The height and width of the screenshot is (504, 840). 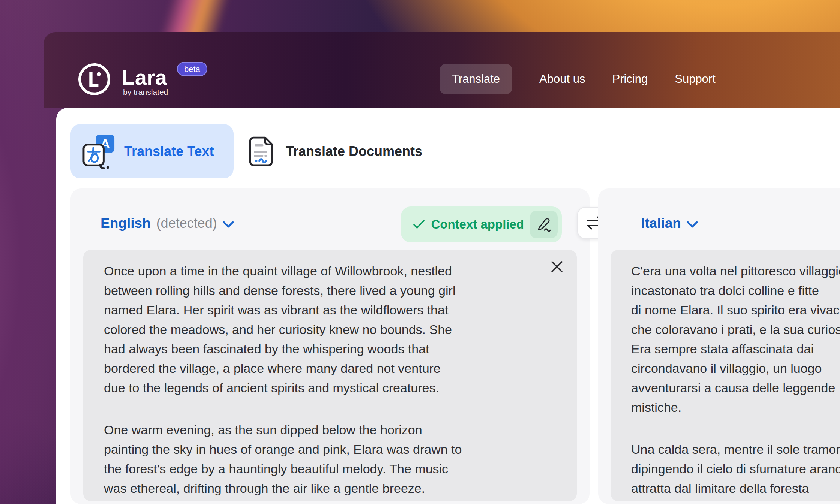 I want to click on translate-documents-icon, so click(x=262, y=151).